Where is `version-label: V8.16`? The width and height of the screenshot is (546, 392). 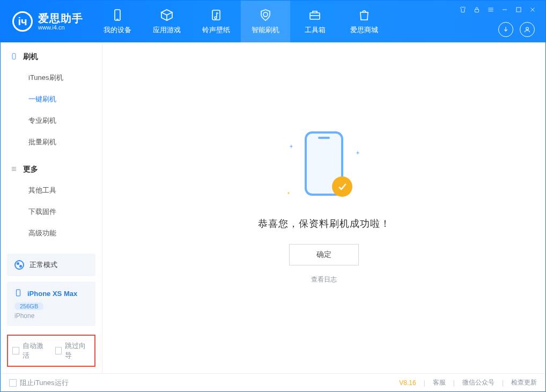
version-label: V8.16 is located at coordinates (408, 383).